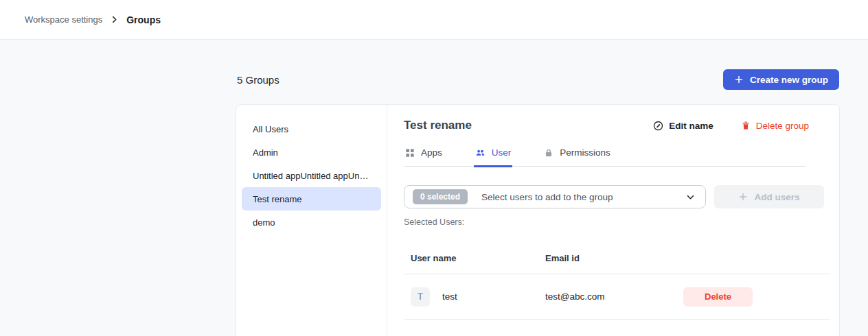  What do you see at coordinates (438, 125) in the screenshot?
I see `group-title: Test rename` at bounding box center [438, 125].